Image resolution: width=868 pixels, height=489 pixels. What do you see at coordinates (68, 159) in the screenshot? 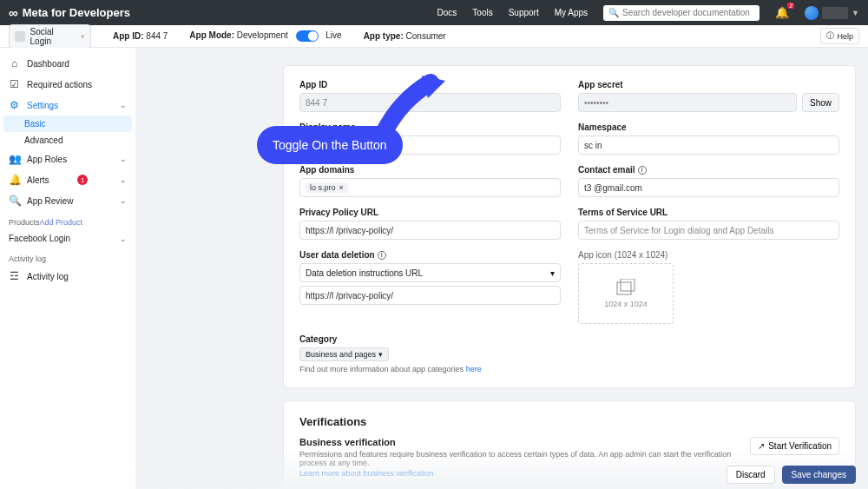
I see `sidebar-item-roles: 👥App Roles⌄` at bounding box center [68, 159].